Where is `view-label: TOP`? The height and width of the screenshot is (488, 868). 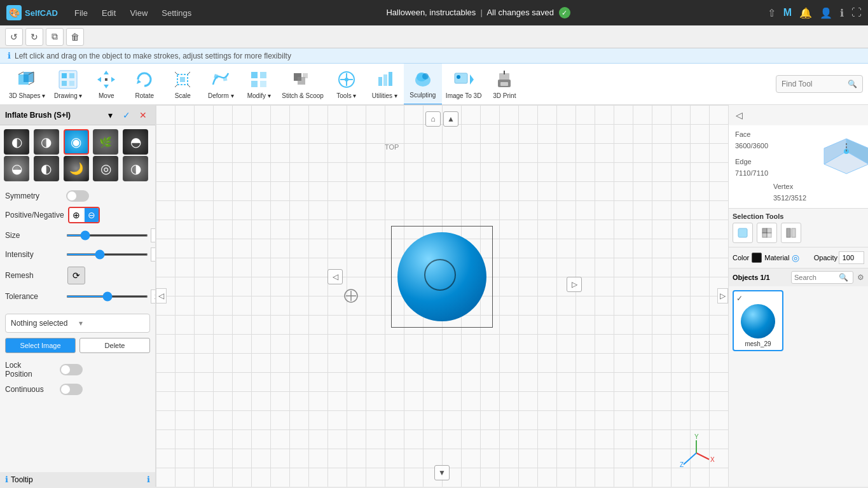 view-label: TOP is located at coordinates (392, 147).